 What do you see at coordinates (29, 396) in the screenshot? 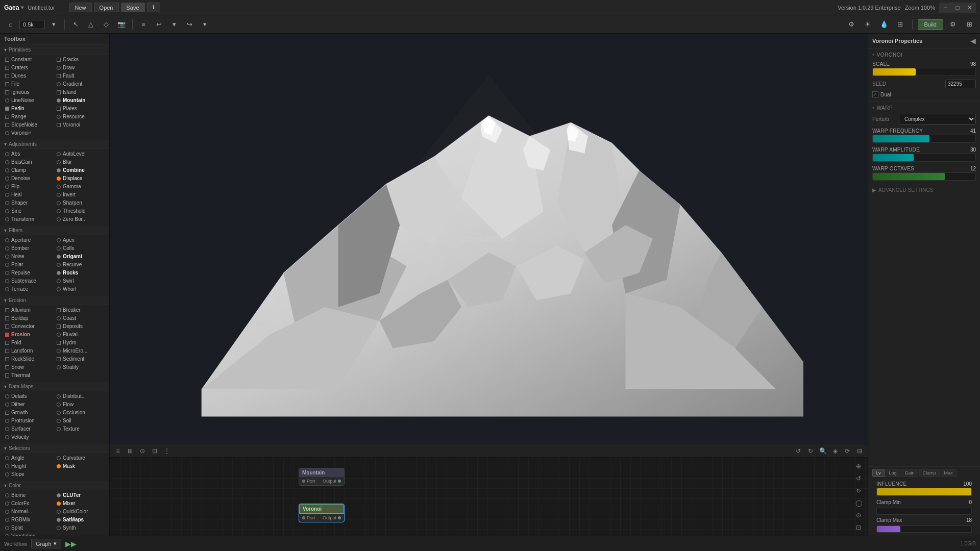
I see `tool-details: Details` at bounding box center [29, 396].